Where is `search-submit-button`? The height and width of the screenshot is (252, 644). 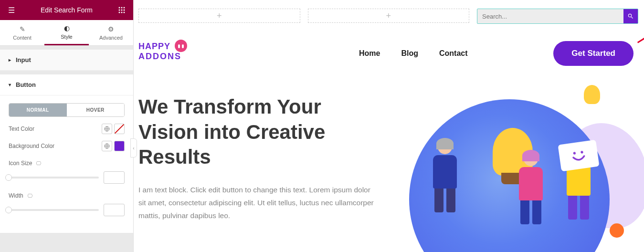 search-submit-button is located at coordinates (631, 16).